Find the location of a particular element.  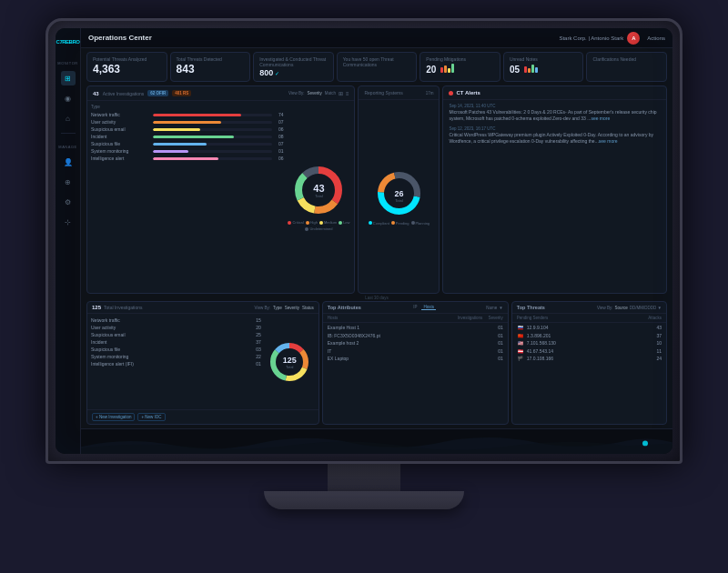

threats-viewby: View By: is located at coordinates (604, 307).